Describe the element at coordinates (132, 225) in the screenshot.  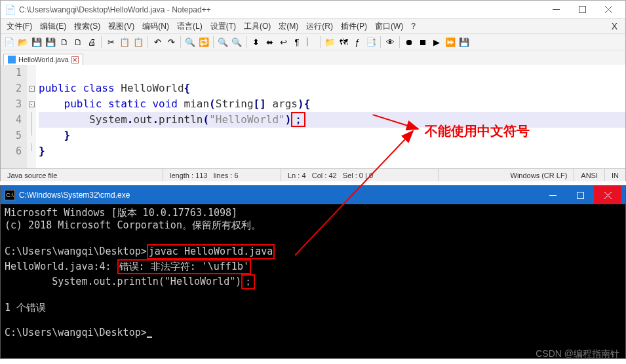
I see `cmd-line: (c) 2018 Microsoft Corporation。保留所有权利。` at that location.